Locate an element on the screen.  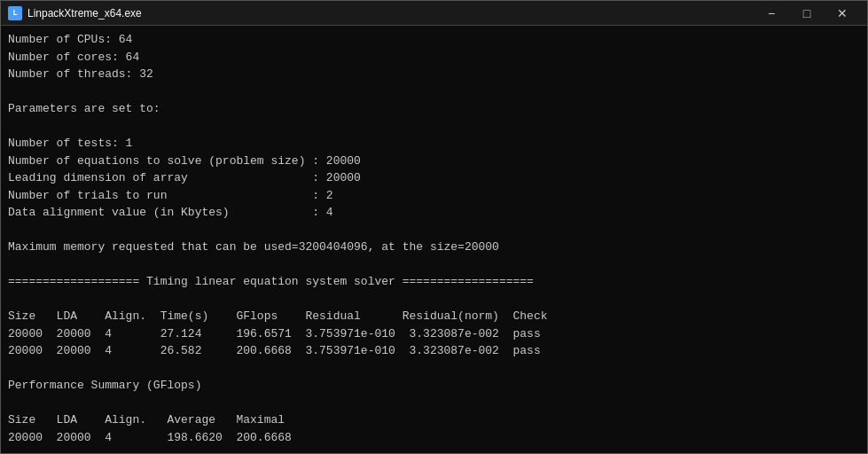
titlebar: L LinpackXtreme_x64.exe − □ ✕ is located at coordinates (434, 13).